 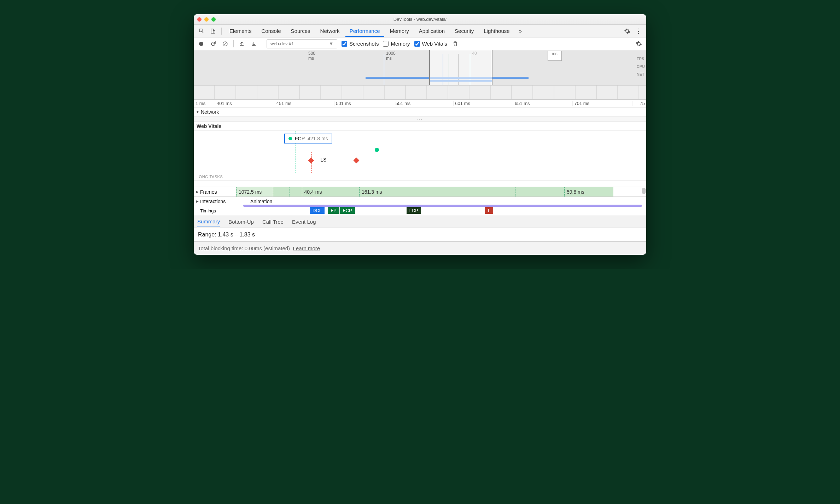 I want to click on frame-segment: 59.8 ms, so click(x=589, y=192).